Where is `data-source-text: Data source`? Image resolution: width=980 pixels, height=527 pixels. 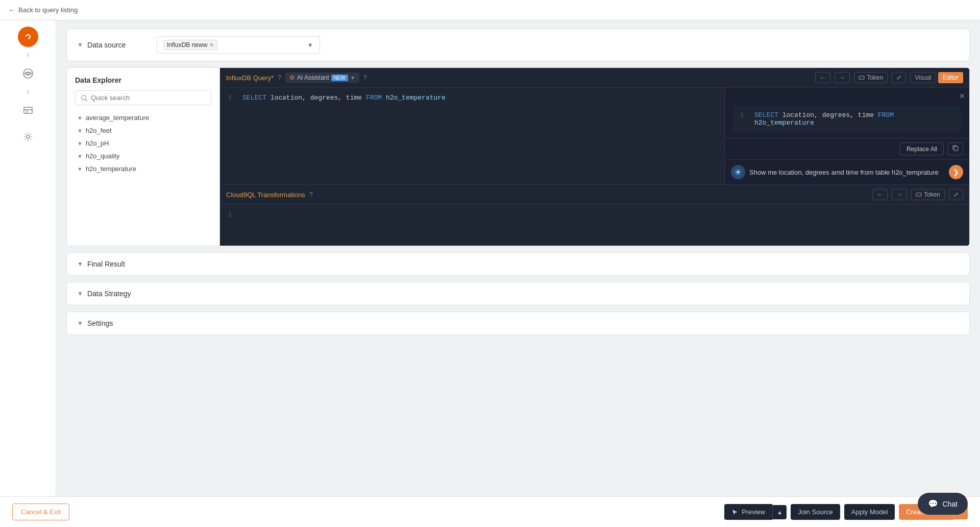 data-source-text: Data source is located at coordinates (106, 45).